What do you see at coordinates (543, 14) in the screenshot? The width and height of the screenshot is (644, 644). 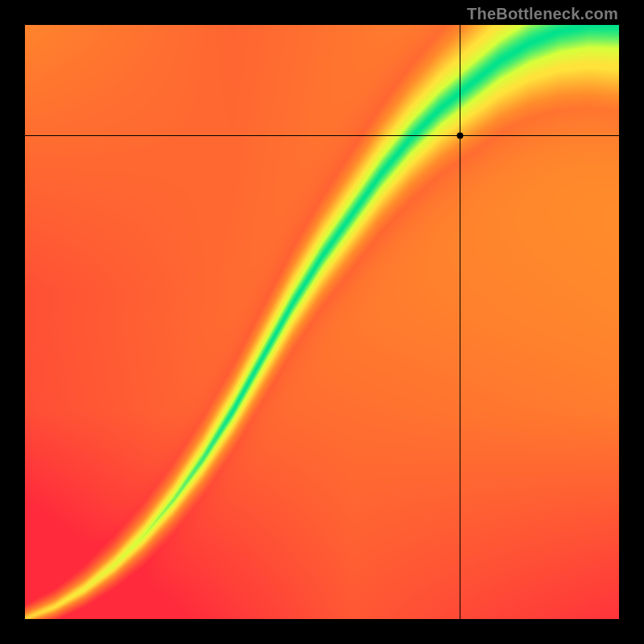 I see `watermark-text: TheBottleneck.com` at bounding box center [543, 14].